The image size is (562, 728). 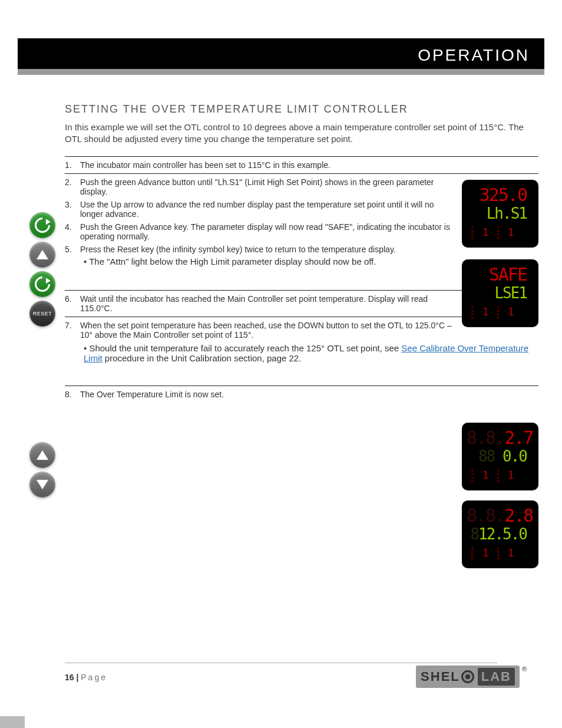 I want to click on step-3-number: 3., so click(x=71, y=205).